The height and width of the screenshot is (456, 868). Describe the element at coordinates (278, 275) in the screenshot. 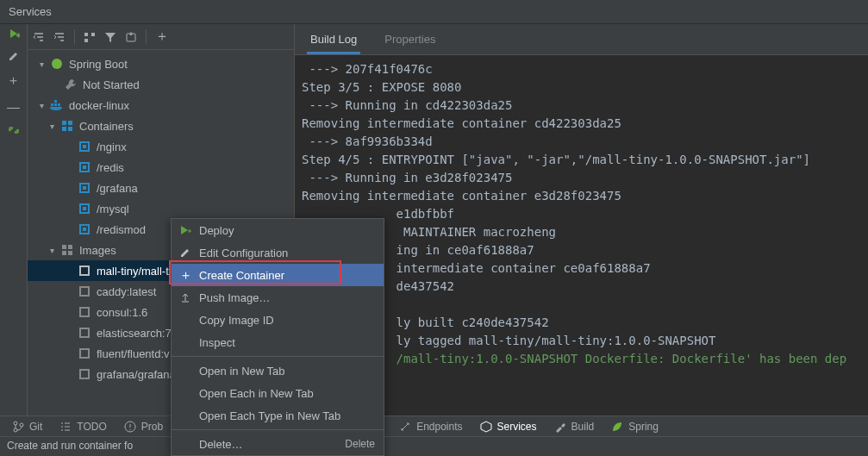

I see `menu-create-container: ＋ Create Container` at that location.